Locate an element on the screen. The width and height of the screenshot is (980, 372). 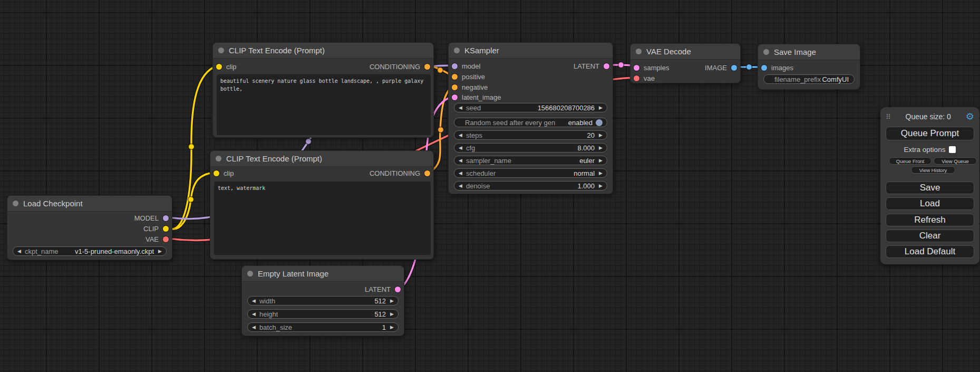
extra-options-checkbox is located at coordinates (952, 150).